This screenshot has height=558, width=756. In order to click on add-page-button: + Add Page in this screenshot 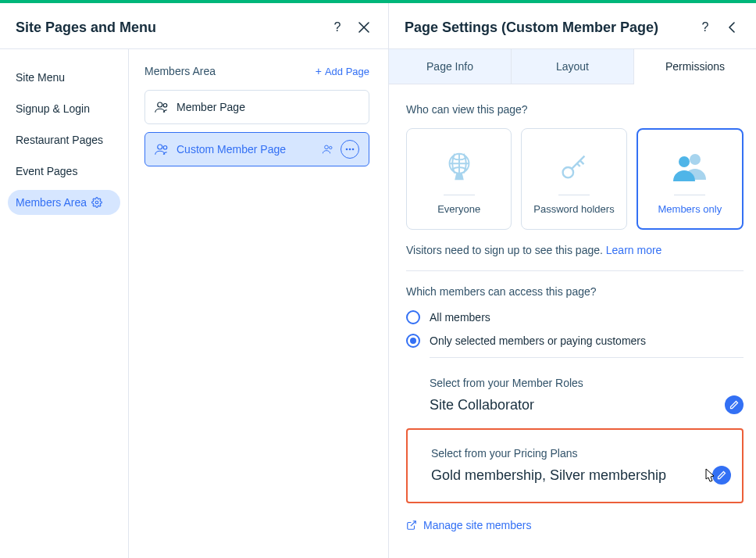, I will do `click(342, 71)`.